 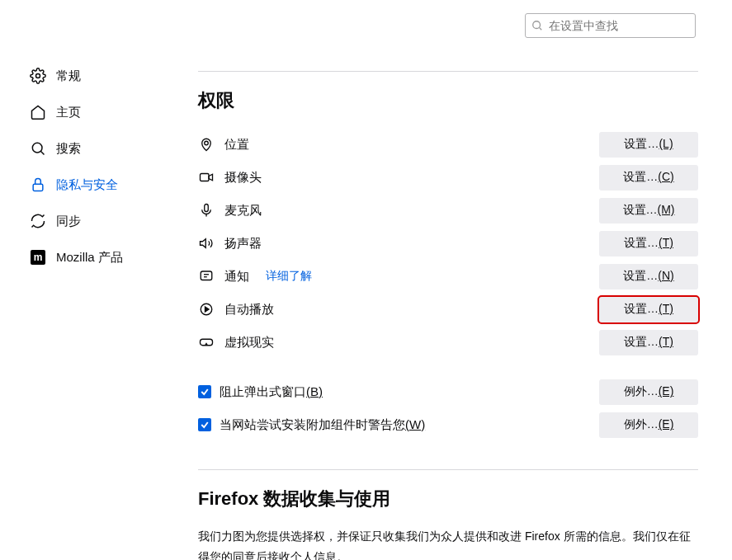 I want to click on exception-btn-popup: 例外…(E), so click(x=649, y=393).